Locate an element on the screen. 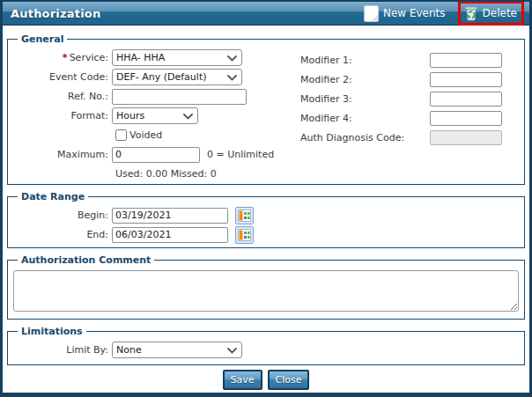 This screenshot has height=397, width=532. save-button: Save is located at coordinates (243, 380).